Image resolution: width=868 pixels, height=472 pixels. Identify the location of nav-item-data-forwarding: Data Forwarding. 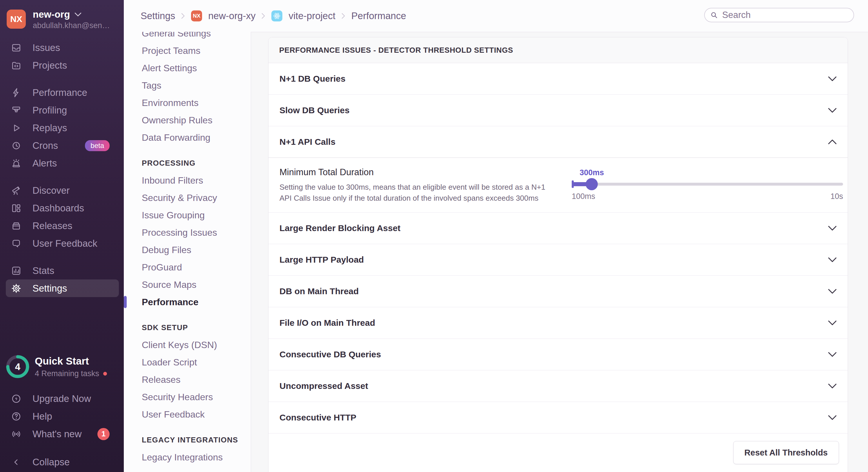
(187, 137).